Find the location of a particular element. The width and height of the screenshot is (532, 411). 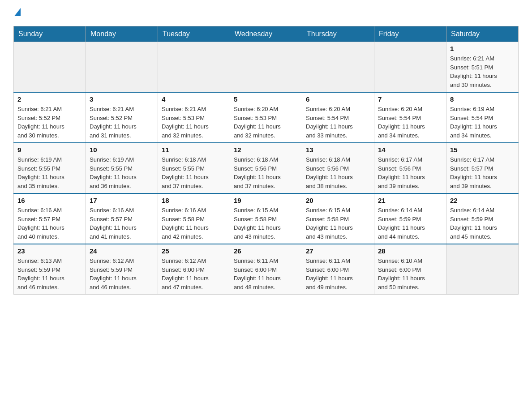

day-header-wednesday: Wednesday is located at coordinates (266, 34).